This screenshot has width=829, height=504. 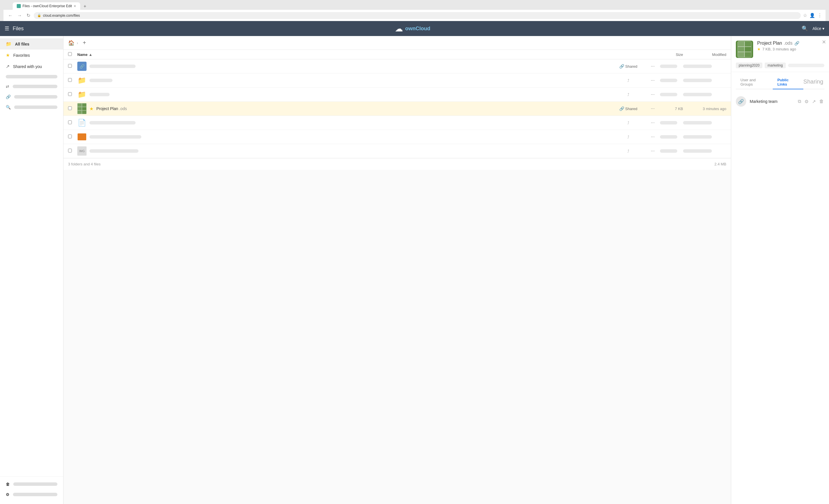 What do you see at coordinates (628, 81) in the screenshot?
I see `share-btn-2: ⤴` at bounding box center [628, 81].